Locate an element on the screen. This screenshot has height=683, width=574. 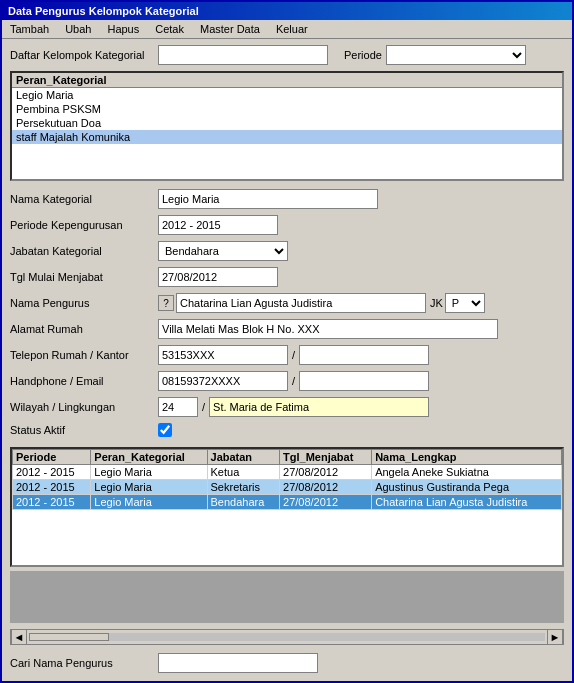
nama-pengurus-label: Nama Pengurus is located at coordinates (84, 303).